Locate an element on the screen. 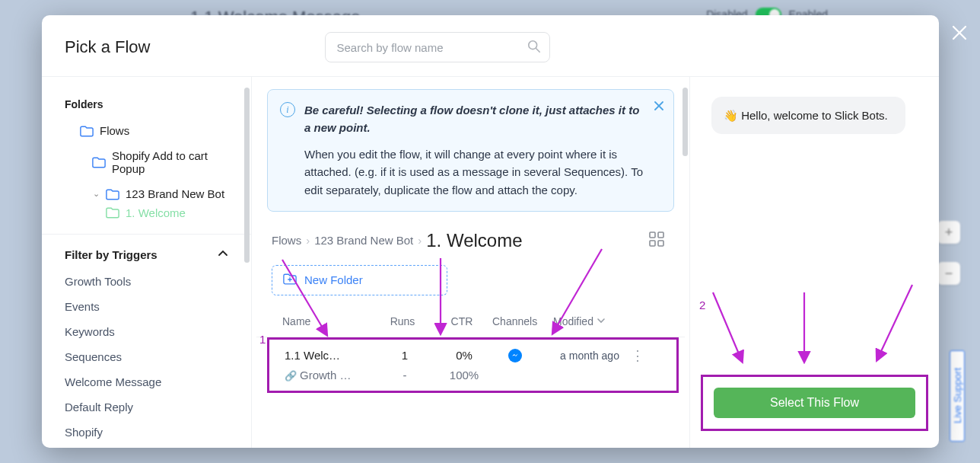  flow-sub-runs: - is located at coordinates (405, 375).